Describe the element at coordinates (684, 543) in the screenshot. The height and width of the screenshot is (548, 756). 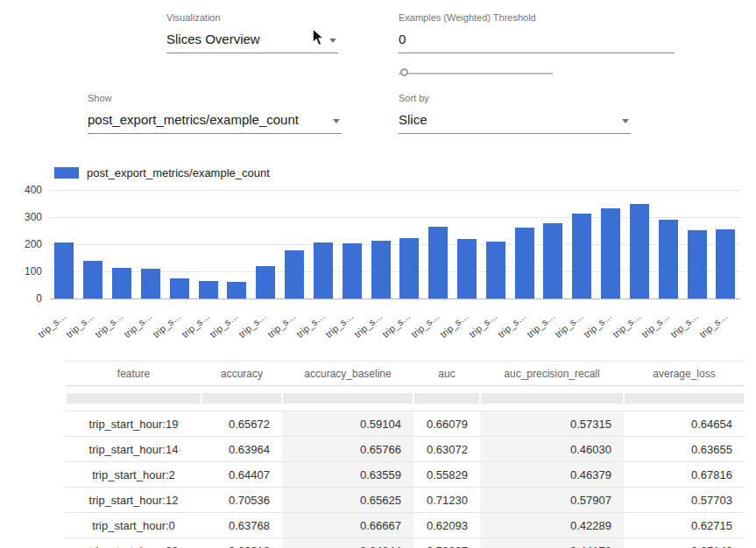
I see `metric-cell: 0.65142` at that location.